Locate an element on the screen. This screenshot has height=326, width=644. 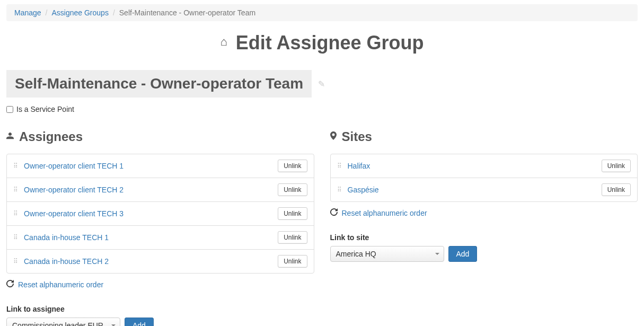
edit-group-name-icon: ✎ is located at coordinates (321, 84).